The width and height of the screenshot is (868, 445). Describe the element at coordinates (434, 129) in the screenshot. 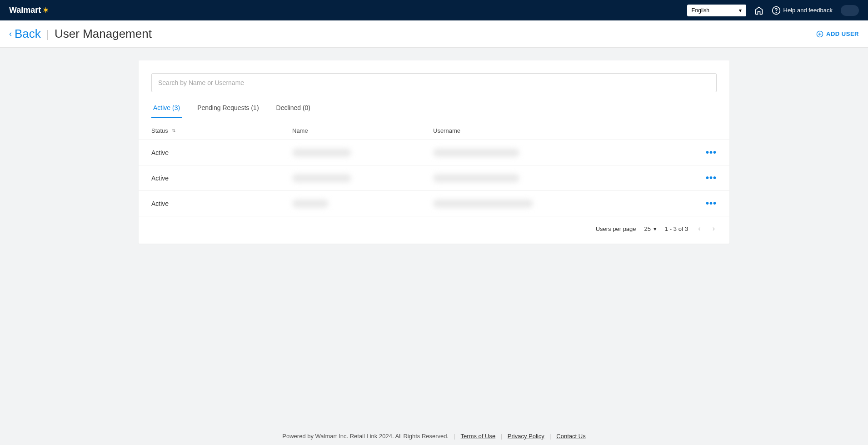

I see `table-header: Status ⇅ Name Username` at that location.